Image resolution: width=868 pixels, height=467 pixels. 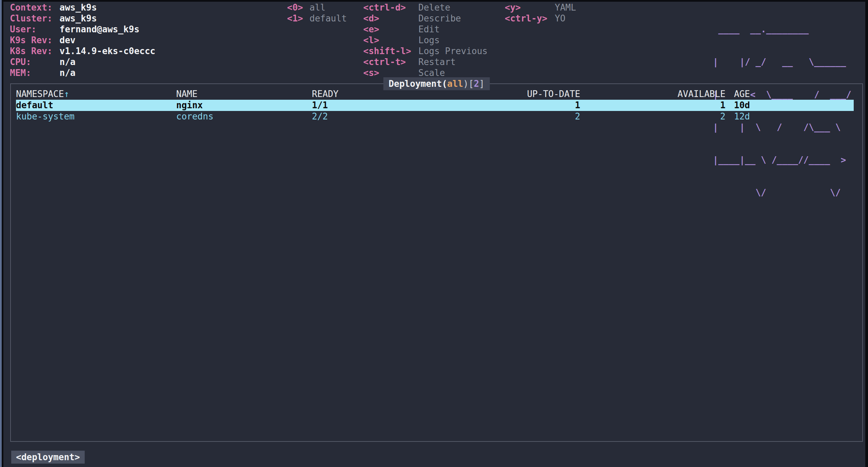 What do you see at coordinates (437, 62) in the screenshot?
I see `hotkey-label: Restart` at bounding box center [437, 62].